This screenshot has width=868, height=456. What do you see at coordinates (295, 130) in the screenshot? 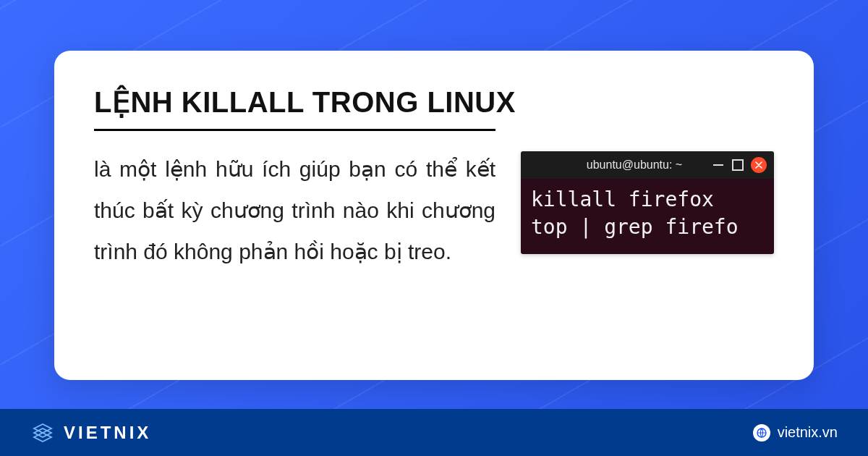
I see `title-underline` at bounding box center [295, 130].